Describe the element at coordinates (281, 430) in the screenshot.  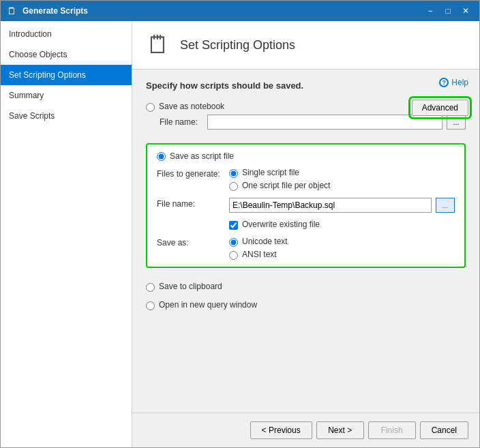
I see `previous-button: < Previous` at that location.